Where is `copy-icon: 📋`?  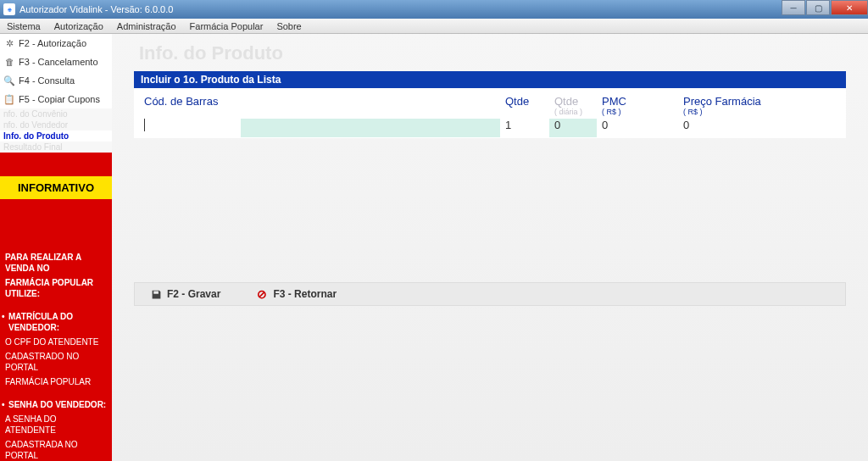
copy-icon: 📋 is located at coordinates (9, 99).